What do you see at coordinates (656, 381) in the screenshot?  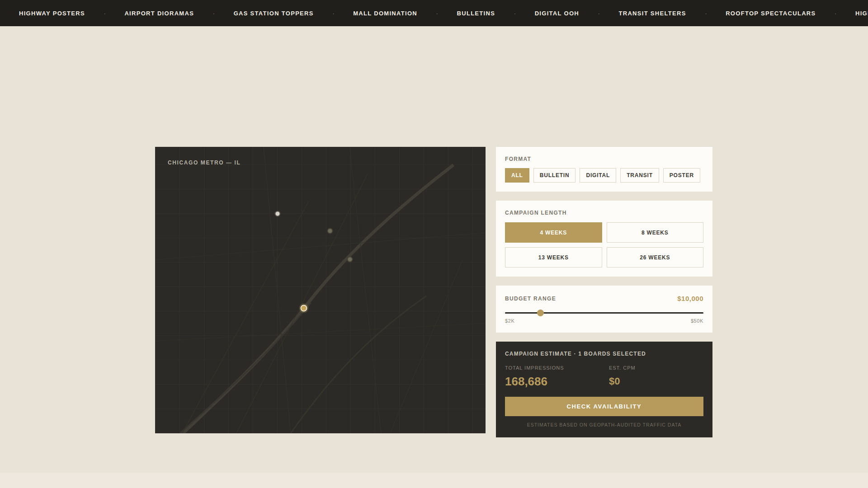 I see `cpm-value: $0` at bounding box center [656, 381].